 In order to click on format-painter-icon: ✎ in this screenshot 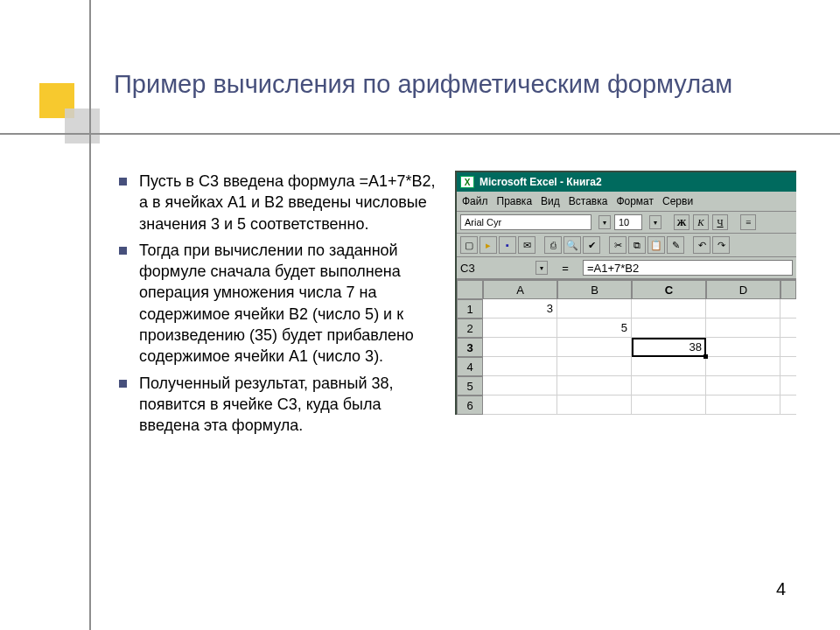, I will do `click(676, 245)`.